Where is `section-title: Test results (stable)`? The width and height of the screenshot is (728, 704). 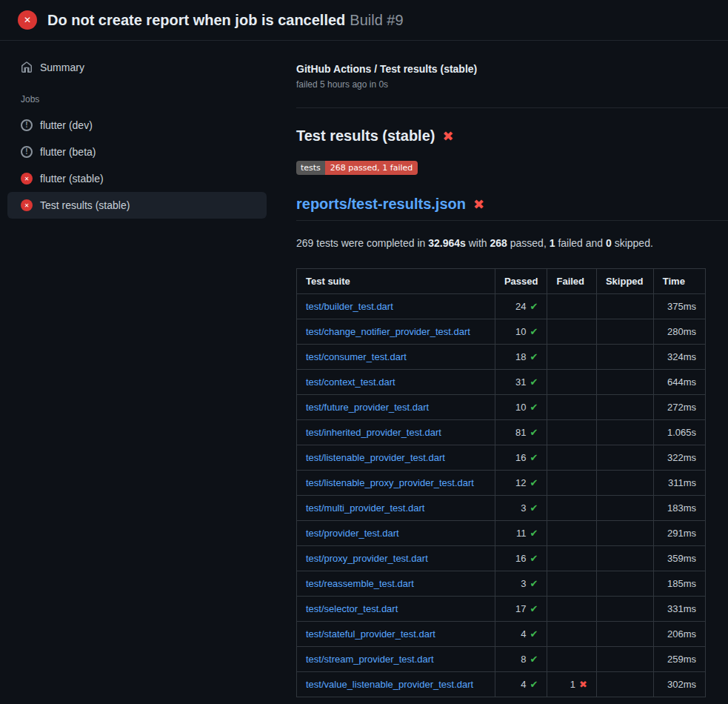 section-title: Test results (stable) is located at coordinates (366, 136).